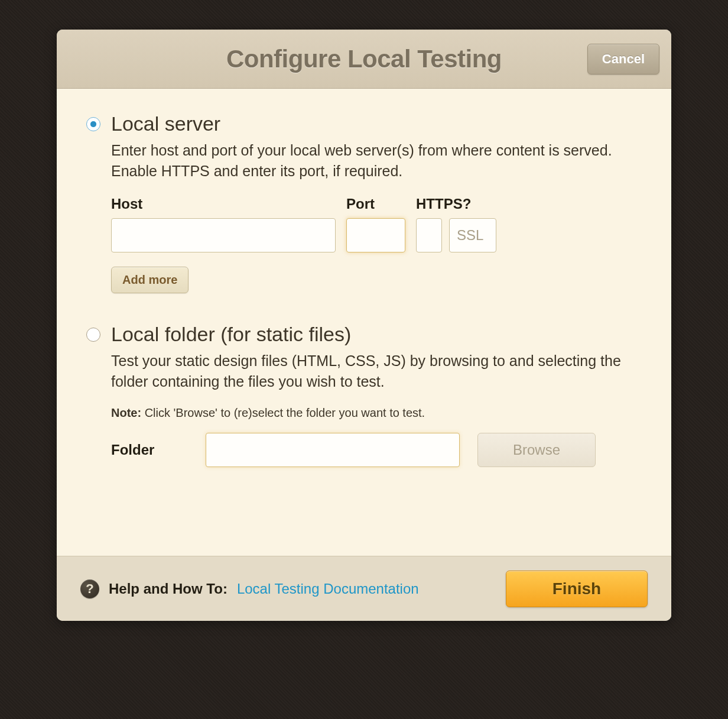  What do you see at coordinates (577, 589) in the screenshot?
I see `finish-button: Finish` at bounding box center [577, 589].